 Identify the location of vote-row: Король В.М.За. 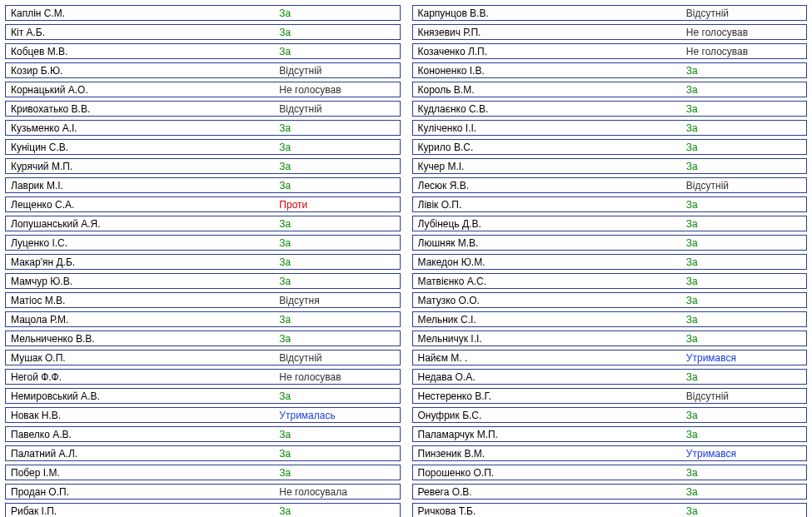
(610, 90).